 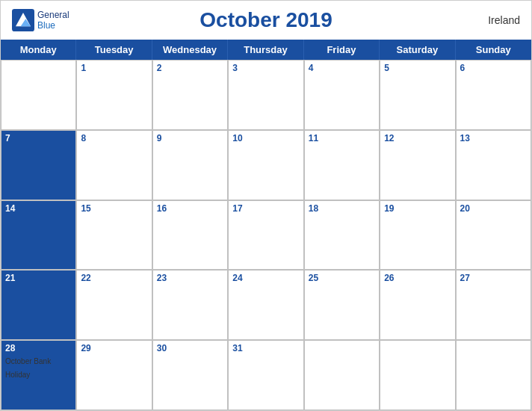 I want to click on cal-cell: 9, so click(x=190, y=165).